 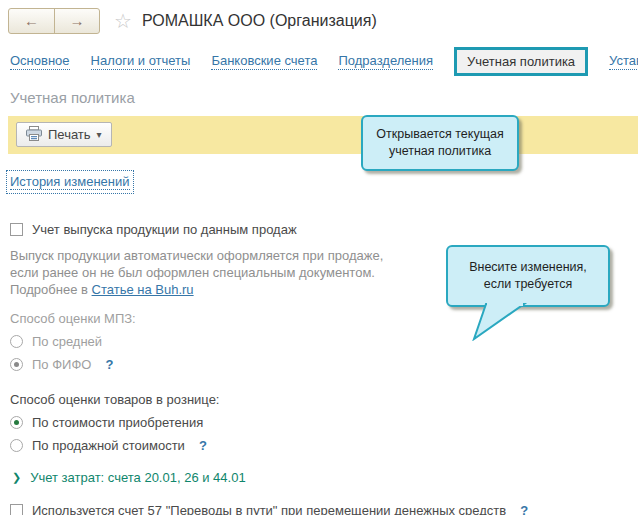 What do you see at coordinates (524, 509) in the screenshot?
I see `account57-help-link: ?` at bounding box center [524, 509].